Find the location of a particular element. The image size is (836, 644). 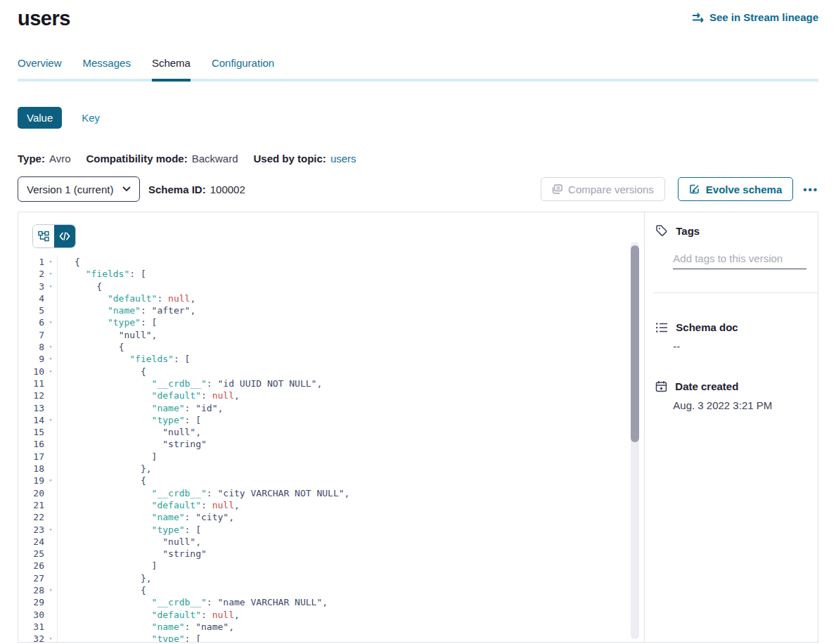

tags-input is located at coordinates (740, 261).